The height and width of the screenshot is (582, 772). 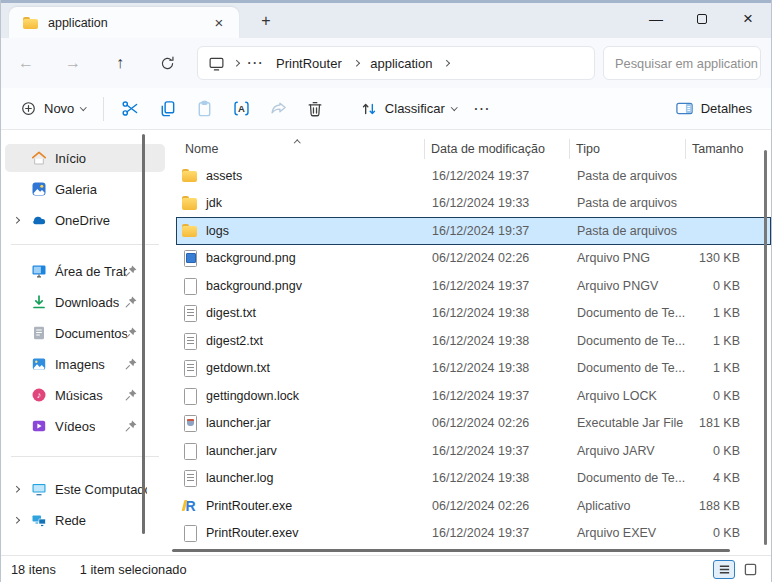 What do you see at coordinates (474, 148) in the screenshot?
I see `column-headers: Nome Data de modificação Tipo Tamanho` at bounding box center [474, 148].